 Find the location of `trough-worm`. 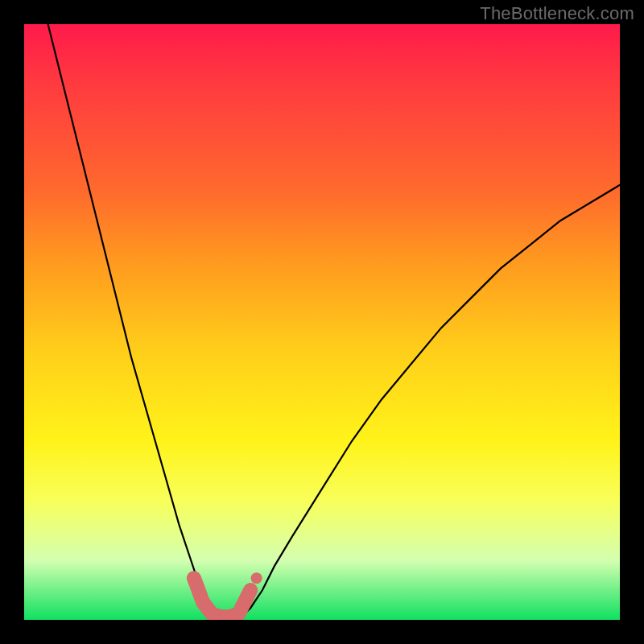

trough-worm is located at coordinates (222, 597).